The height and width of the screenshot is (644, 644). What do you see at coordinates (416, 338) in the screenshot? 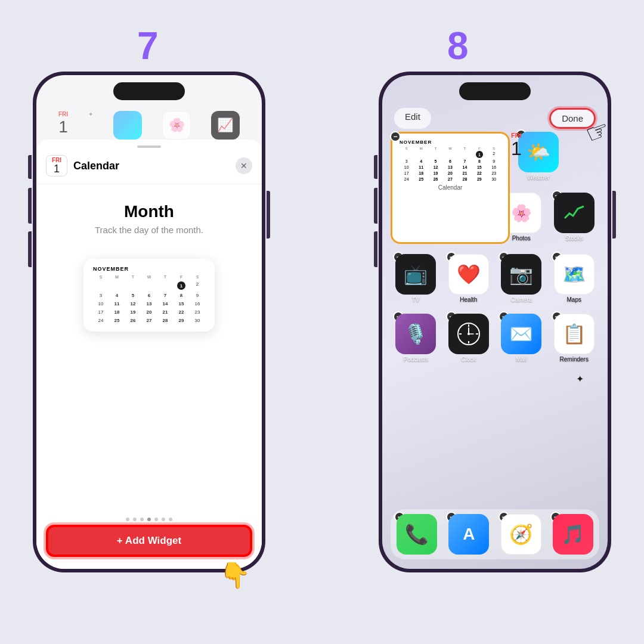
I see `app-cell-podcasts: − 🎙️ Podcasts` at bounding box center [416, 338].